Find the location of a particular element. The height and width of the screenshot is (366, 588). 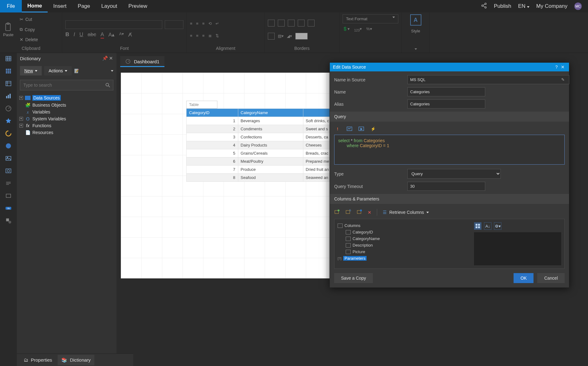

fill-icon: ◢▾ is located at coordinates (290, 36).